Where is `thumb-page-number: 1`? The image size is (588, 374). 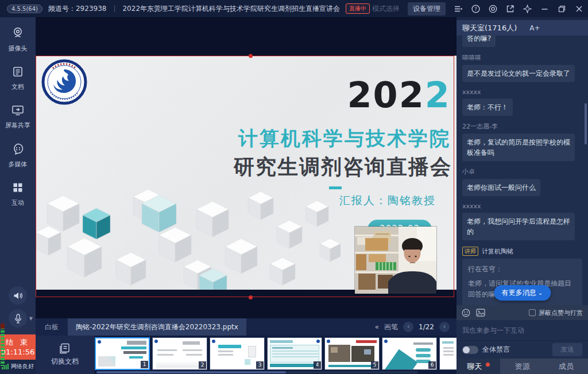
thumb-page-number: 1 is located at coordinates (145, 365).